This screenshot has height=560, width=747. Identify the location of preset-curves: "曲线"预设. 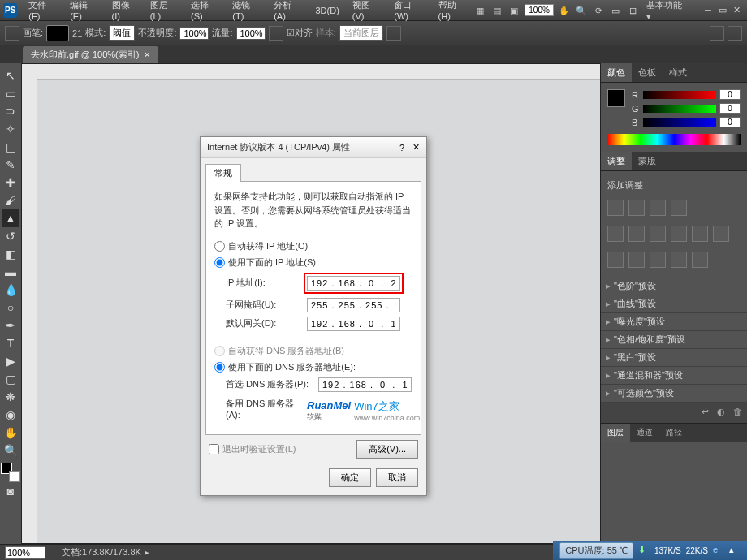
(674, 304).